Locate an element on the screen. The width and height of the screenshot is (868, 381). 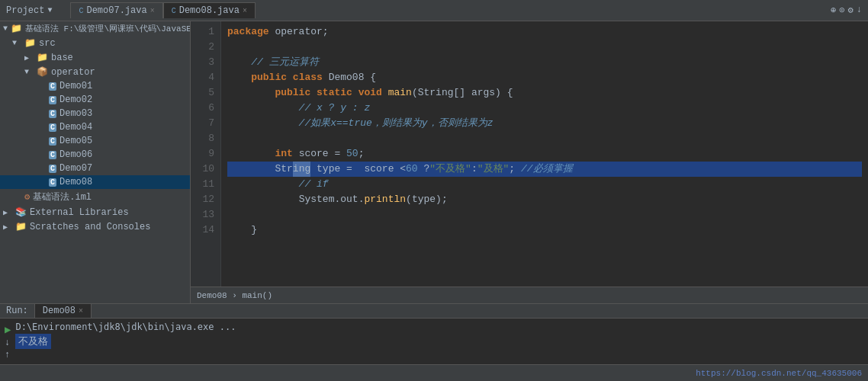
sidebar-src-label: src is located at coordinates (47, 43).